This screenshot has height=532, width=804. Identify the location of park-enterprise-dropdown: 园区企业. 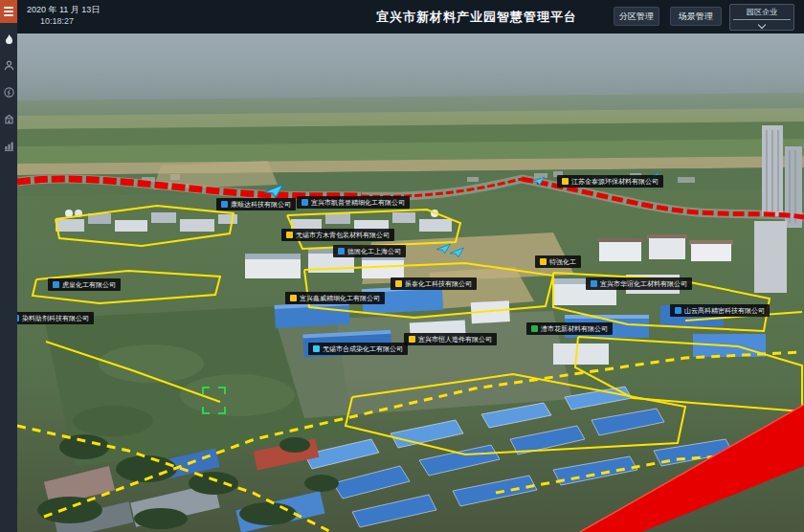
(762, 17).